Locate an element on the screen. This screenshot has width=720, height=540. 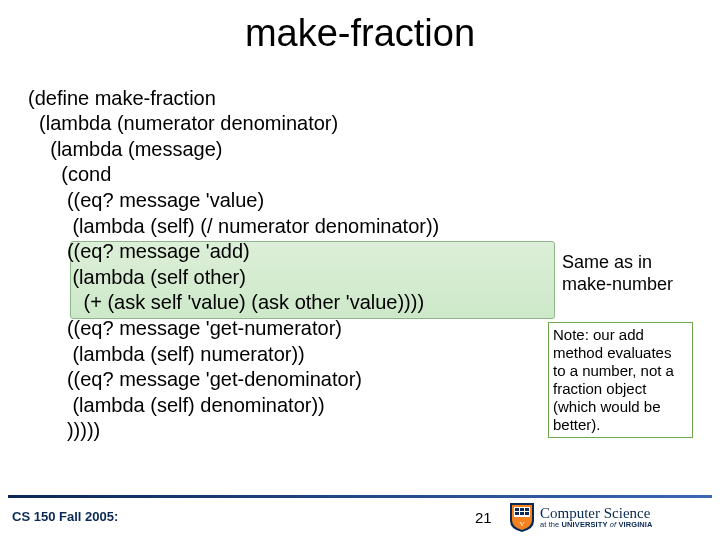
logo-uva-text: at the UNIVERSITY of VIRGINIA is located at coordinates (596, 525).